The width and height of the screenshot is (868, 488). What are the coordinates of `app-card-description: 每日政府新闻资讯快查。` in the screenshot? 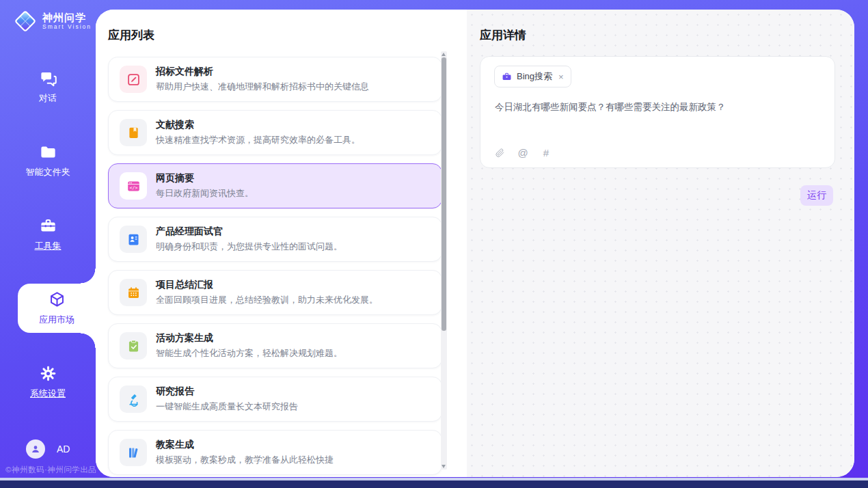 It's located at (205, 193).